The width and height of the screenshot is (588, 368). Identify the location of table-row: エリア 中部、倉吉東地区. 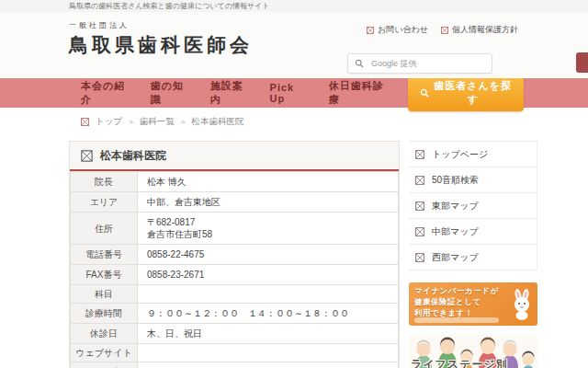
(235, 202).